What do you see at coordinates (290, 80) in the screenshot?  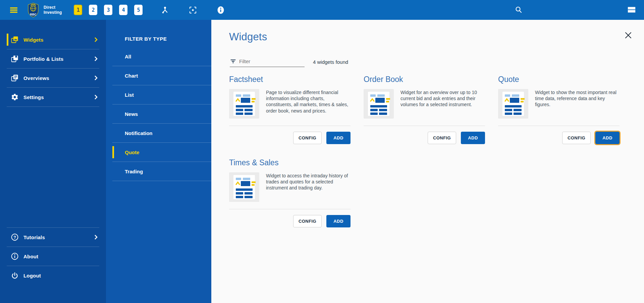 I see `widget-card-title: Factsheet` at bounding box center [290, 80].